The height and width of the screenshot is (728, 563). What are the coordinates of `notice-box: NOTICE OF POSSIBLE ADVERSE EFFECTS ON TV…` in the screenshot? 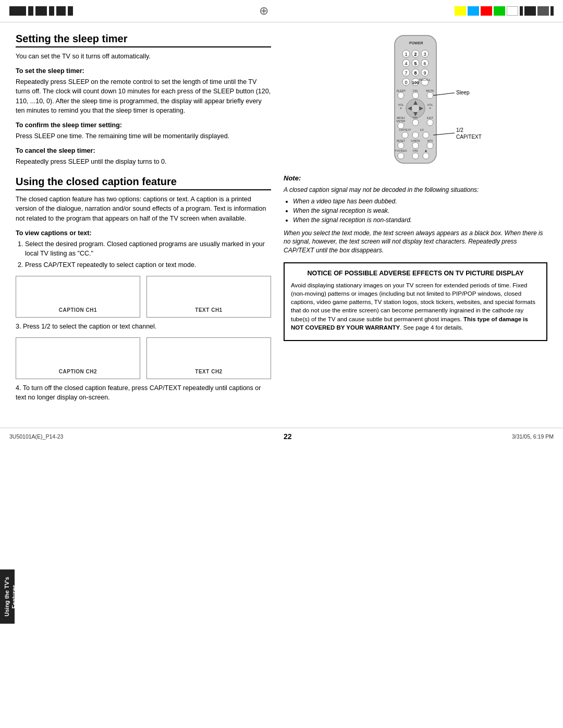 It's located at (415, 301).